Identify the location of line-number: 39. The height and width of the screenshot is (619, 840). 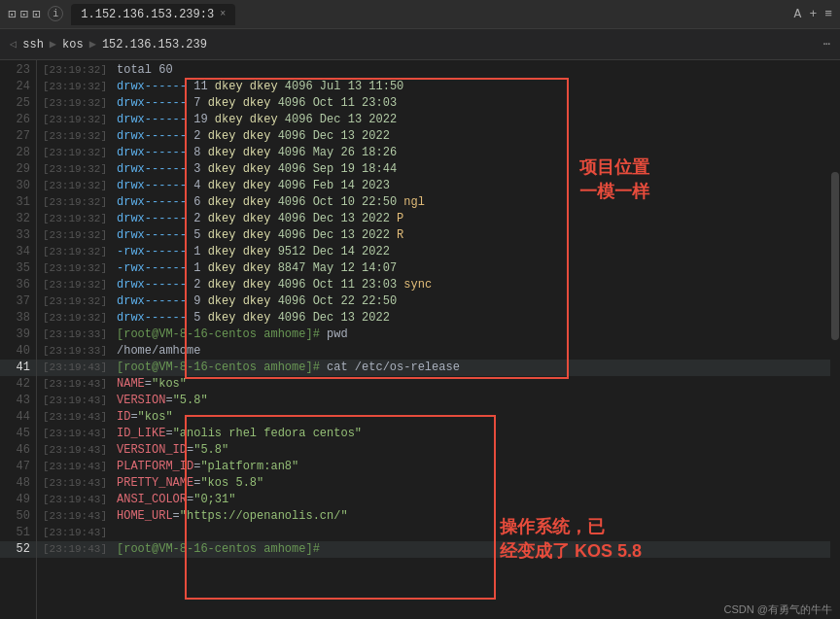
(18, 334).